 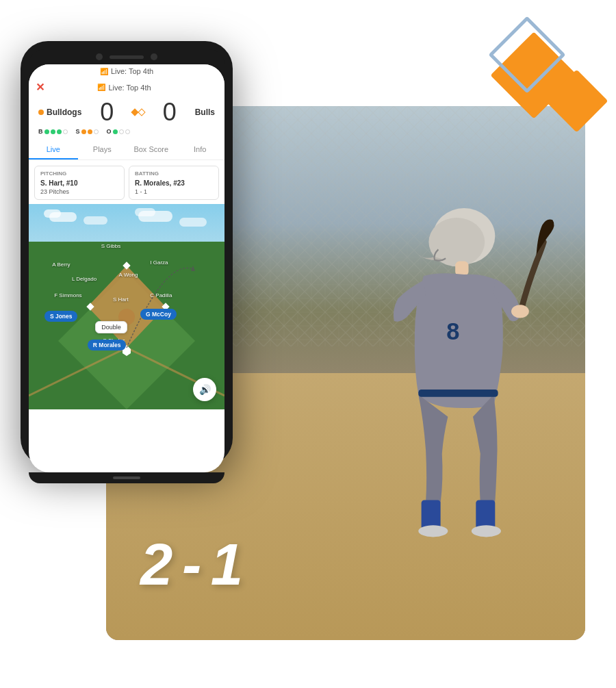 What do you see at coordinates (104, 71) in the screenshot?
I see `wifi-icon: 📶` at bounding box center [104, 71].